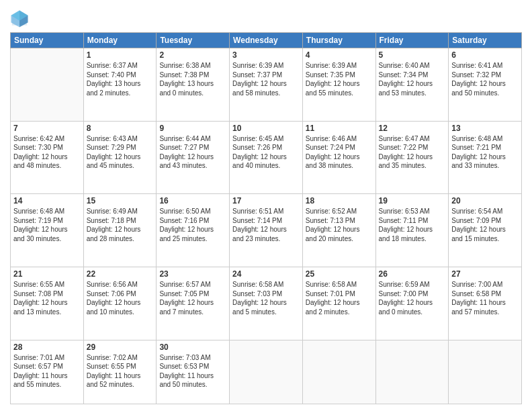 The image size is (532, 411). I want to click on cell-line: Sunset: 7:34 PM, so click(412, 75).